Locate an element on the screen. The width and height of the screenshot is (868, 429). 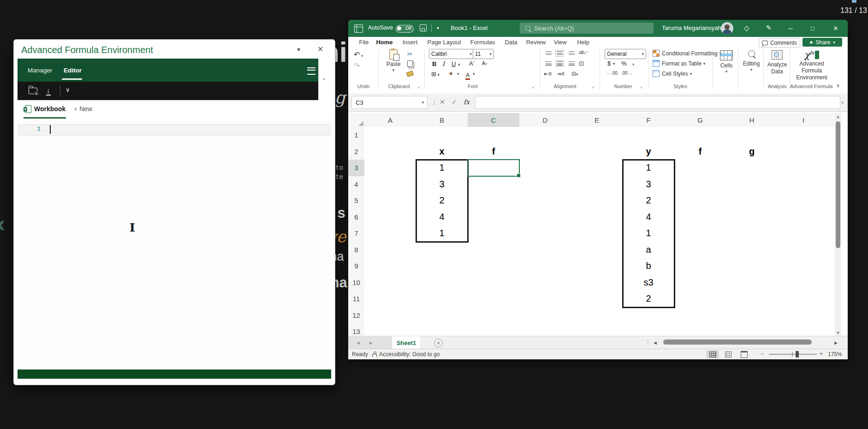
cell-F8: a is located at coordinates (648, 250).